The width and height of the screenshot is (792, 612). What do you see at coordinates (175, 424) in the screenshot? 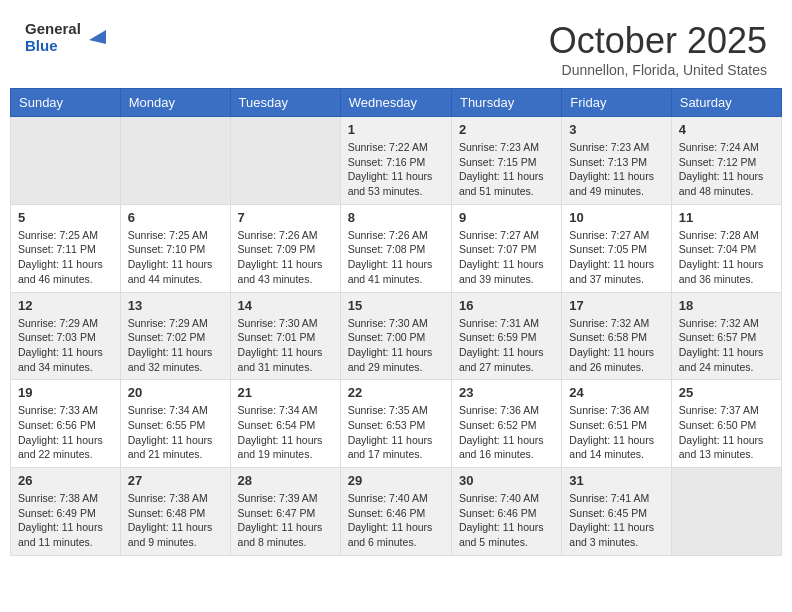
I see `calendar-cell: 20Sunrise: 7:34 AMSunset: 6:55 PMDayligh…` at bounding box center [175, 424].